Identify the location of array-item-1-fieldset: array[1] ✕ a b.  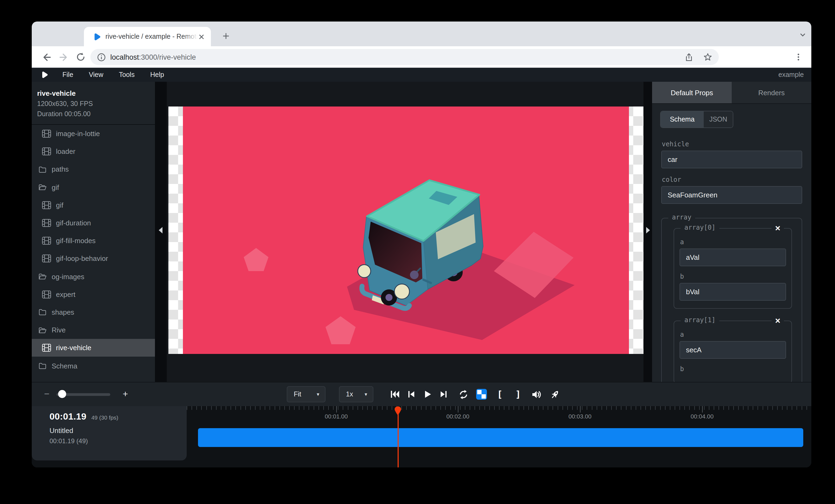
(733, 351).